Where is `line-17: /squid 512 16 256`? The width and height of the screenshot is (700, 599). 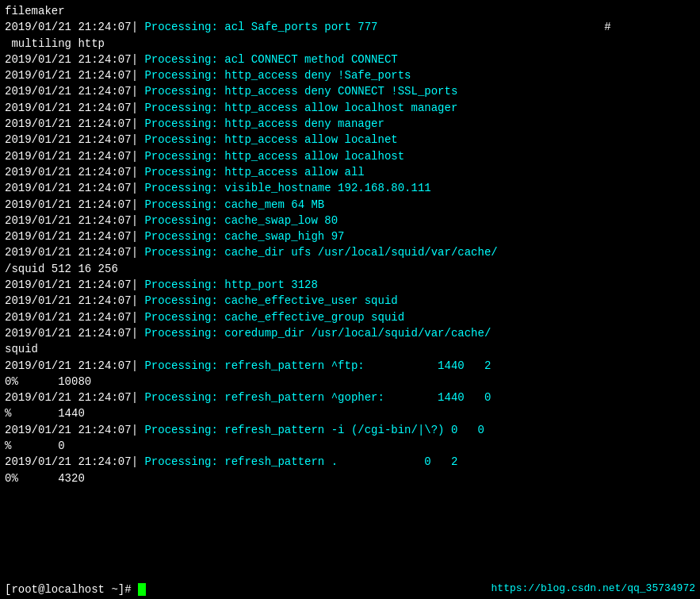
line-17: /squid 512 16 256 is located at coordinates (350, 269).